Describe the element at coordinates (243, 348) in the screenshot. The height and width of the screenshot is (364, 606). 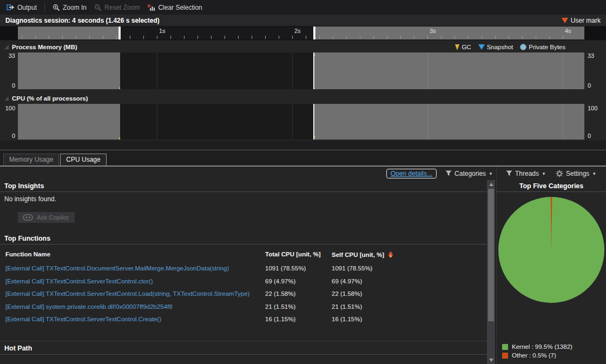
I see `hot-path-heading: Hot Path` at that location.